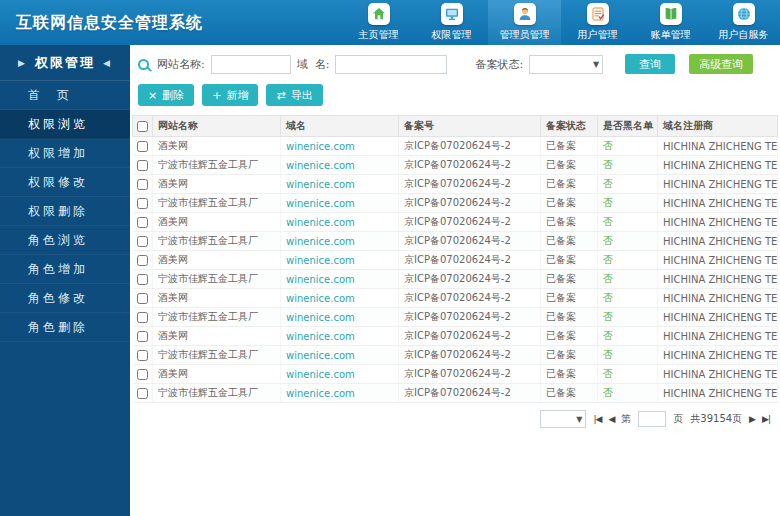 This screenshot has height=516, width=780. Describe the element at coordinates (65, 124) in the screenshot. I see `sidebar-item-1: 权限浏览` at that location.